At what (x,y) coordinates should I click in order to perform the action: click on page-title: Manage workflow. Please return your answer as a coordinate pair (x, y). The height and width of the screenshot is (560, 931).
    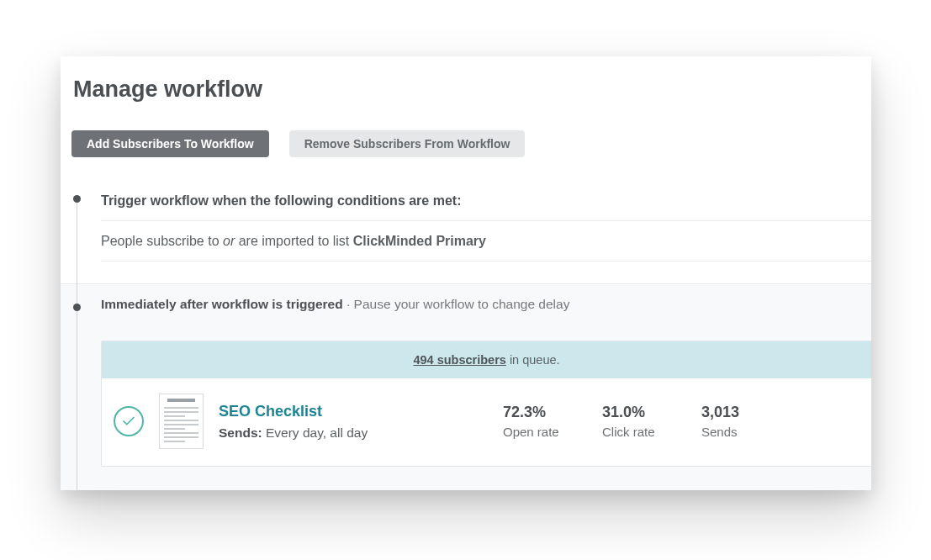
    Looking at the image, I should click on (168, 89).